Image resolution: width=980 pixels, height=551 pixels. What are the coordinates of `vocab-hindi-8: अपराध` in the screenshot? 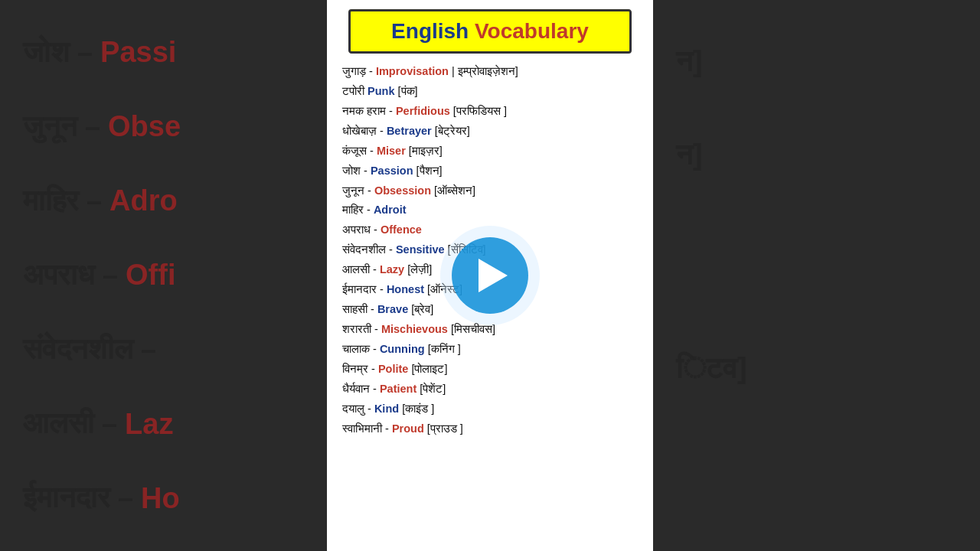 It's located at (357, 230).